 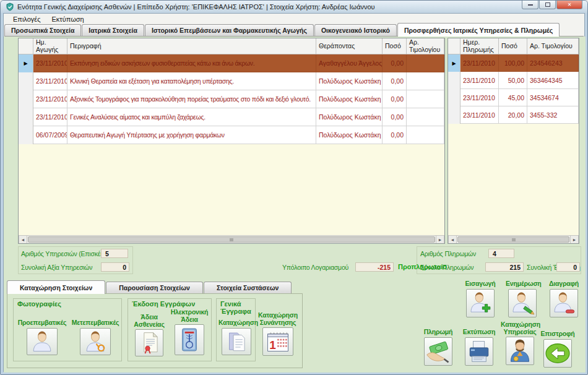 What do you see at coordinates (67, 330) in the screenshot?
I see `photos-group: Φωτογραφίες Προεπεμβατικές Μετεπεμβατικέ…` at bounding box center [67, 330].